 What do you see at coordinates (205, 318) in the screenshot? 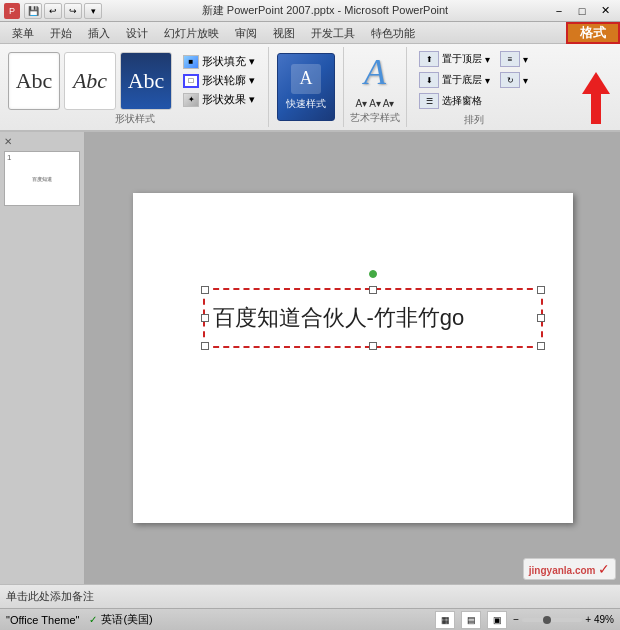
I see `handle-middle-left` at bounding box center [205, 318].